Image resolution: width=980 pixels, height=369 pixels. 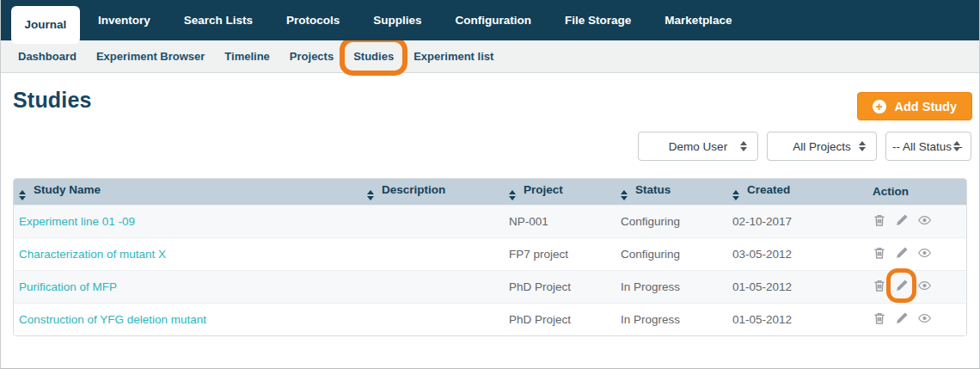 What do you see at coordinates (77, 222) in the screenshot?
I see `study-link: Experiment line 01 -09` at bounding box center [77, 222].